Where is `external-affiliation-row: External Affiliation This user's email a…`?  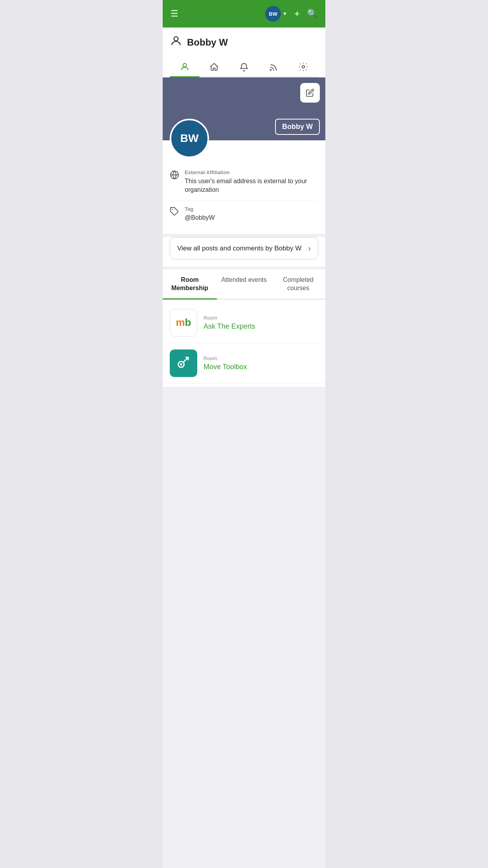
external-affiliation-row: External Affiliation This user's email a… is located at coordinates (244, 182).